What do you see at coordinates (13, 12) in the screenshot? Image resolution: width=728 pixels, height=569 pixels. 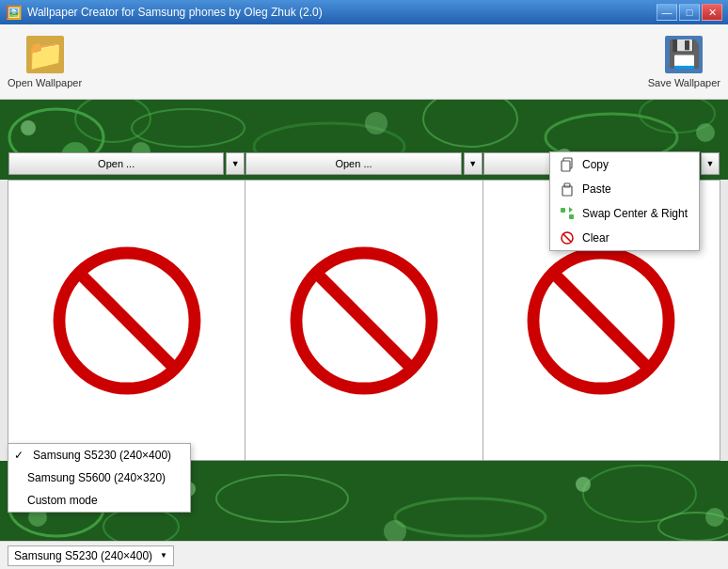 I see `app-icon: 🖼️` at bounding box center [13, 12].